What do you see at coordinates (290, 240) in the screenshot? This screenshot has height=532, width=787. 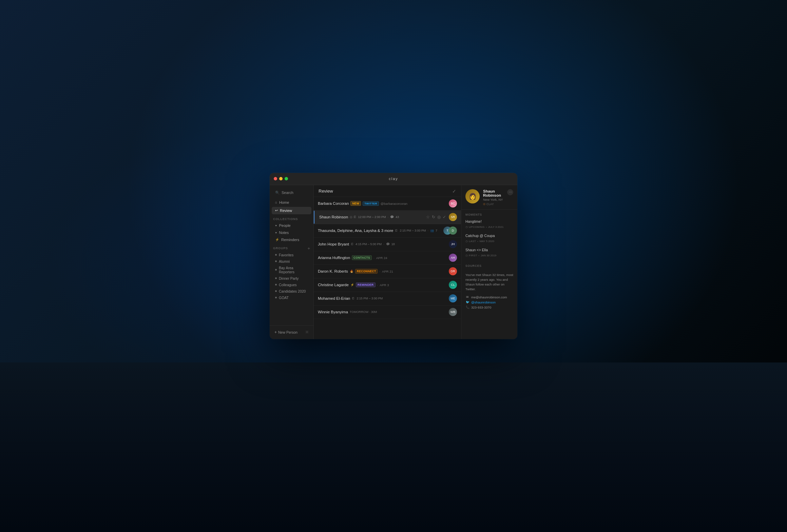 I see `reminders-label: Reminders` at bounding box center [290, 240].